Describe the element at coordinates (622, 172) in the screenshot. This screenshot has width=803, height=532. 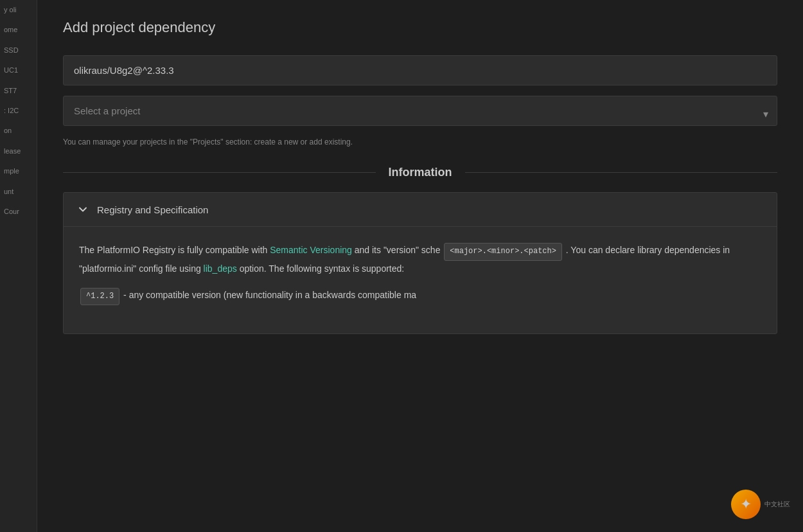
I see `divider-line-right` at that location.